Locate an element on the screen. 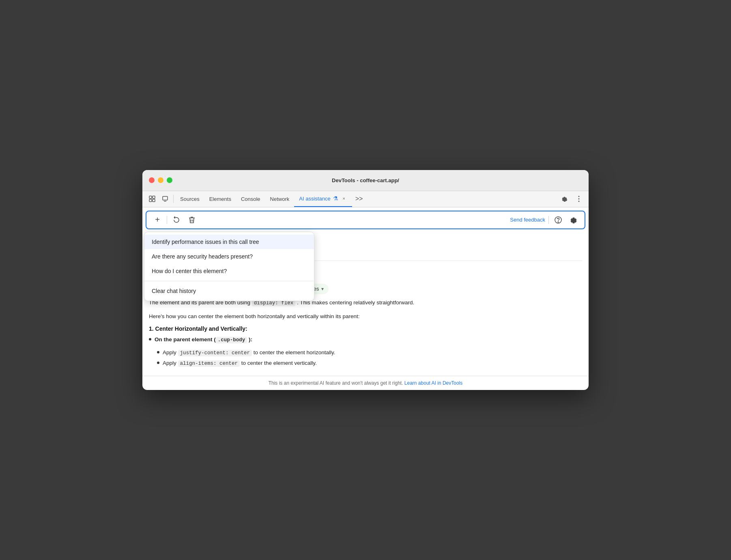 This screenshot has width=731, height=560. chevron-down-icon-2: ▾ is located at coordinates (322, 289).